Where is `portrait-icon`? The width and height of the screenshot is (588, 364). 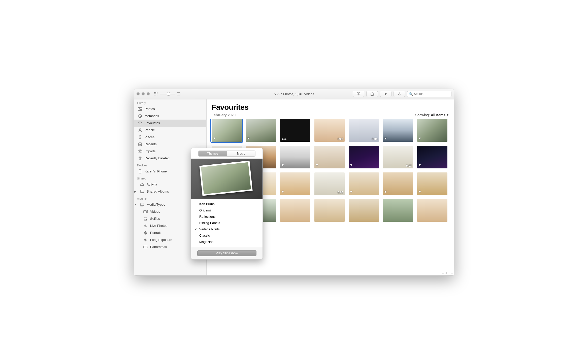
portrait-icon is located at coordinates (146, 233).